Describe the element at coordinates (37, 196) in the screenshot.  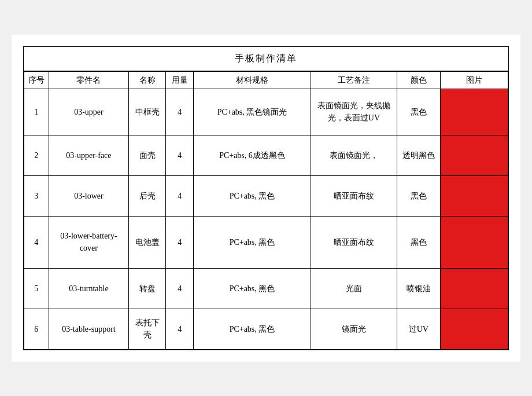
I see `cell-seq: 3` at that location.